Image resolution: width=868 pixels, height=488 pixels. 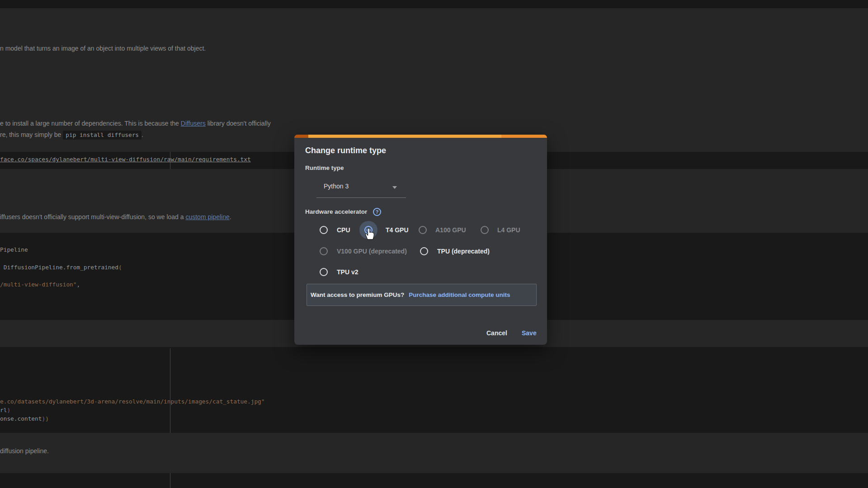 What do you see at coordinates (325, 168) in the screenshot?
I see `runtime-type-label: Runtime type` at bounding box center [325, 168].